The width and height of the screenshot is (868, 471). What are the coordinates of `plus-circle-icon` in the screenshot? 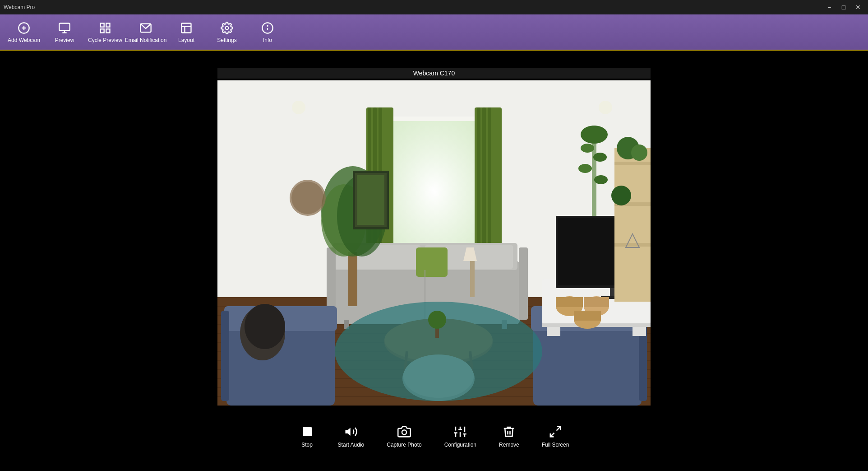 It's located at (24, 28).